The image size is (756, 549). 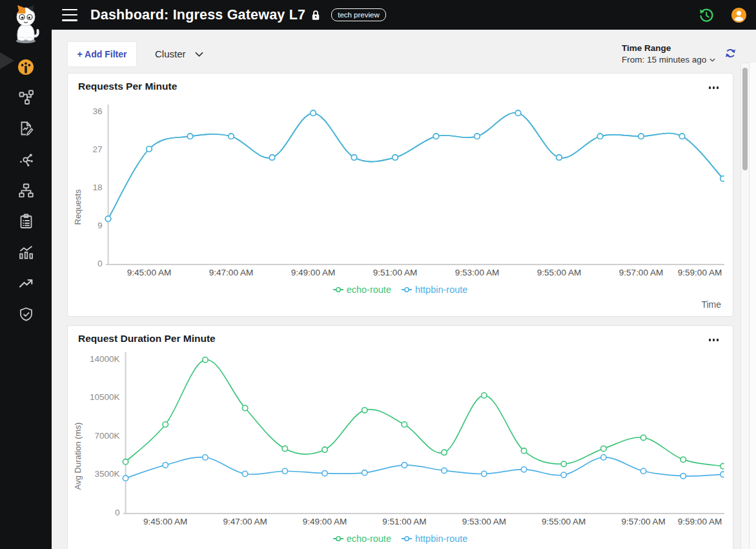 What do you see at coordinates (26, 160) in the screenshot?
I see `sidebar-item-proxies` at bounding box center [26, 160].